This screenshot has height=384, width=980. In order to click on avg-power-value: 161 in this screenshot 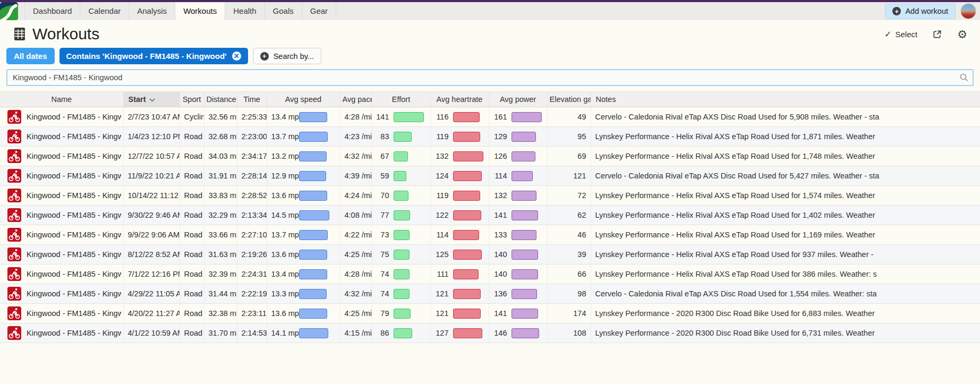, I will do `click(499, 117)`.